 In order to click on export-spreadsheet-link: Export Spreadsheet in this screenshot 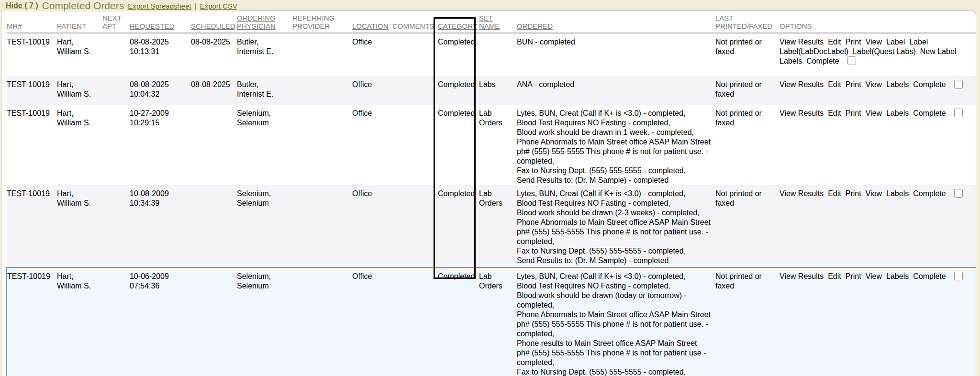, I will do `click(160, 6)`.